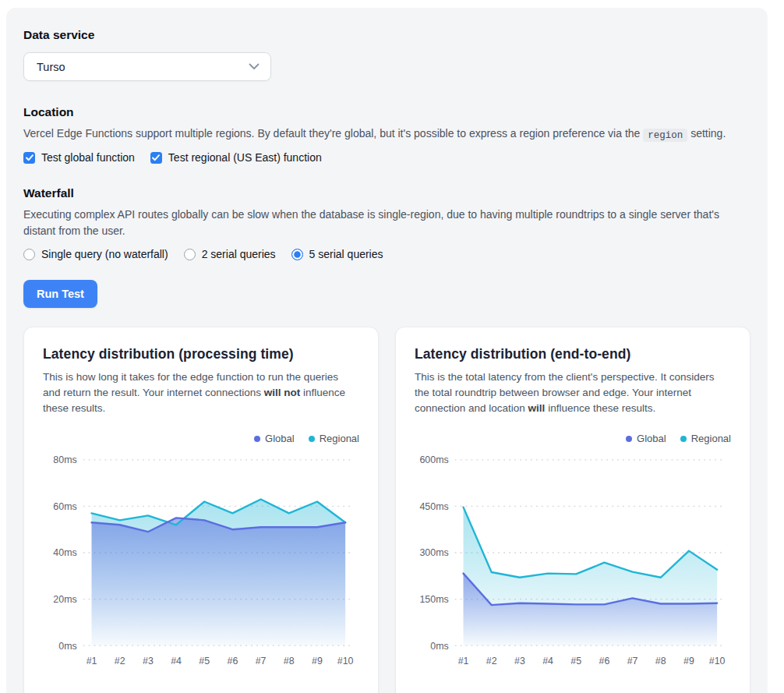 The width and height of the screenshot is (784, 693). What do you see at coordinates (65, 599) in the screenshot?
I see `svg-text: 20ms` at bounding box center [65, 599].